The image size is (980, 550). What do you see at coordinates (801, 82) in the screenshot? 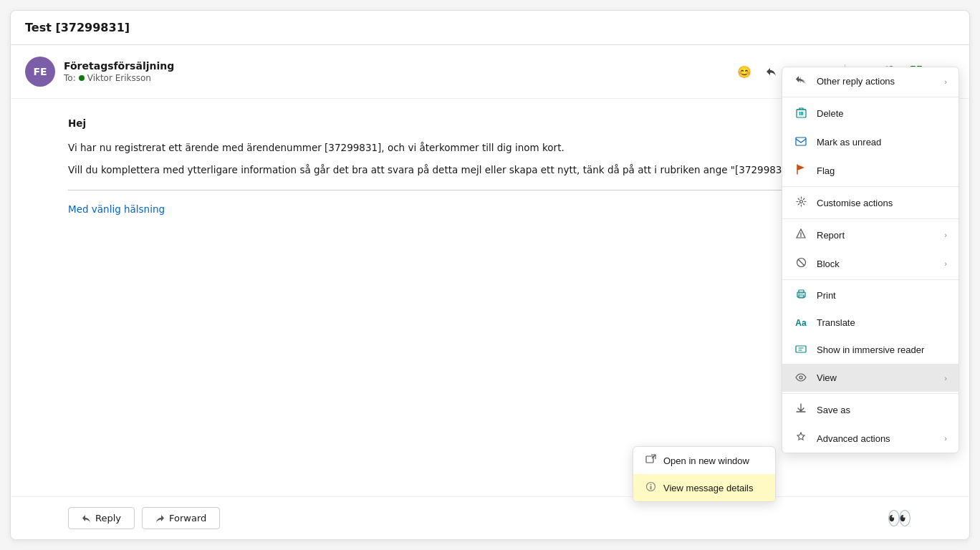
I see `other-reply-icon` at bounding box center [801, 82].